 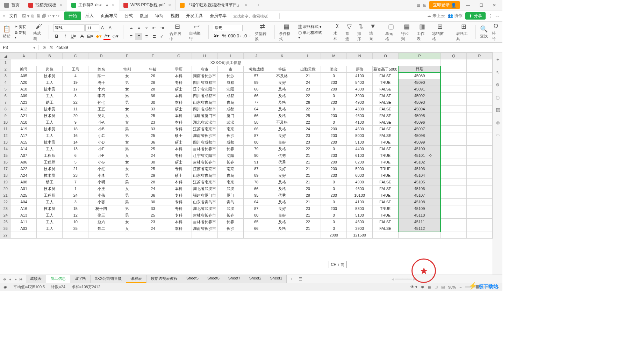 What do you see at coordinates (230, 69) in the screenshot?
I see `table-header-cell: 市` at bounding box center [230, 69].